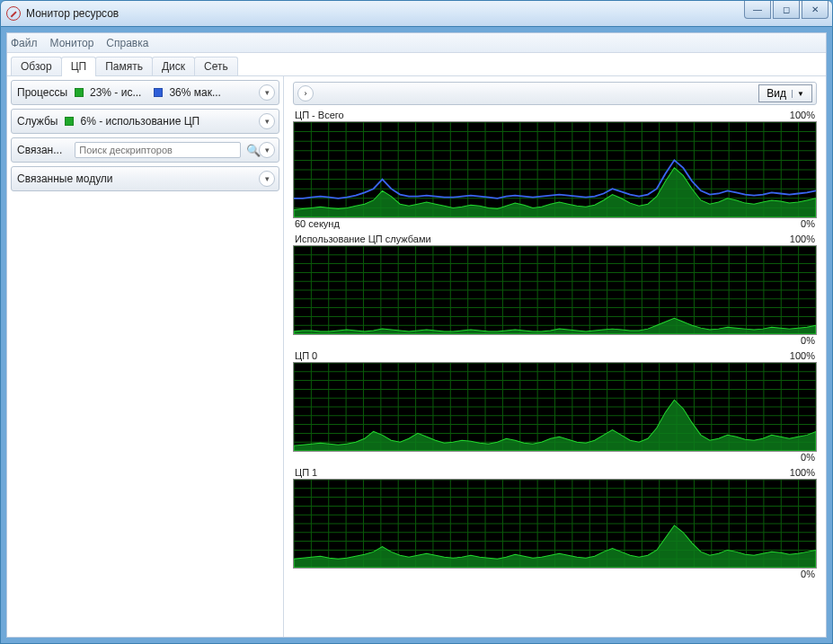 This screenshot has width=833, height=644. I want to click on chart-block: ЦП 1100%0%, so click(555, 524).